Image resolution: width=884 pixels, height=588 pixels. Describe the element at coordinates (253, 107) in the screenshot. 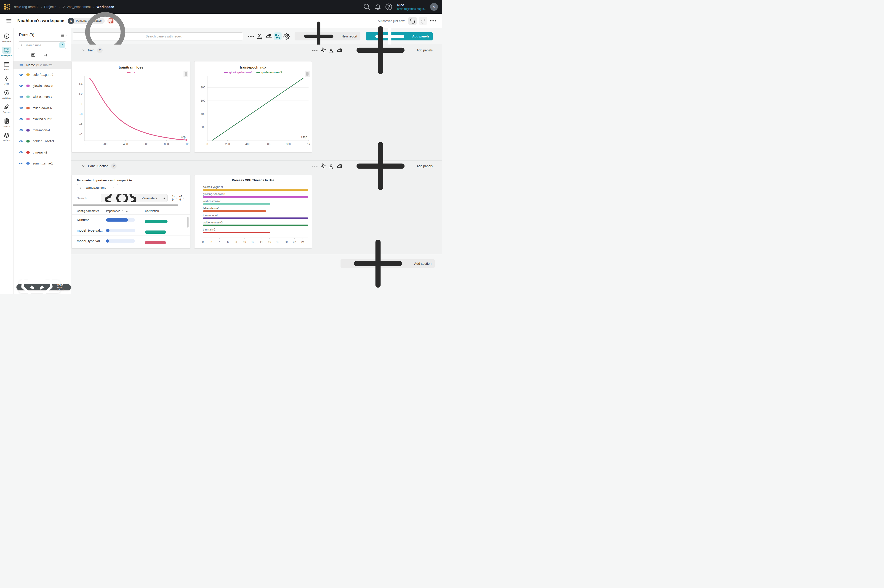

I see `epoch-ndx-panel: train/epoch_ndx glowing-shadow-8 golden-…` at that location.